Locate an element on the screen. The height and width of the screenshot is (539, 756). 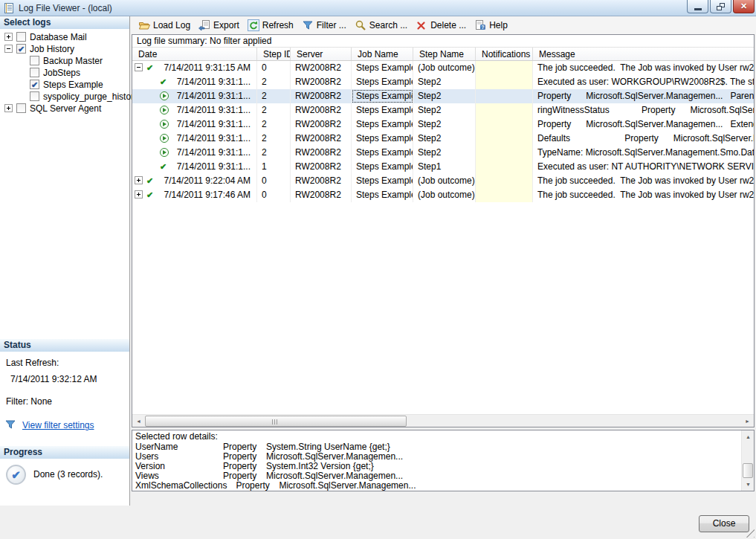
tree-item: JobSteps is located at coordinates (65, 73).